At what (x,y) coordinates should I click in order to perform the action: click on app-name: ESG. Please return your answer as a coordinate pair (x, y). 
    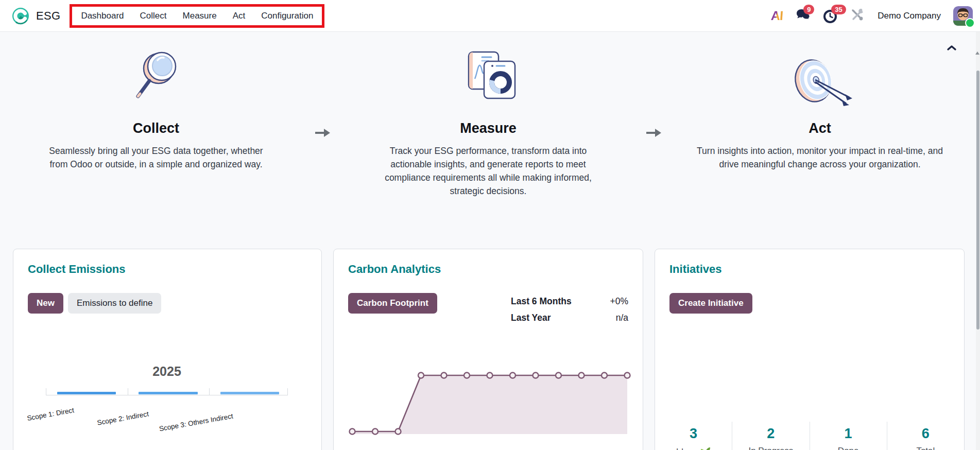
    Looking at the image, I should click on (48, 16).